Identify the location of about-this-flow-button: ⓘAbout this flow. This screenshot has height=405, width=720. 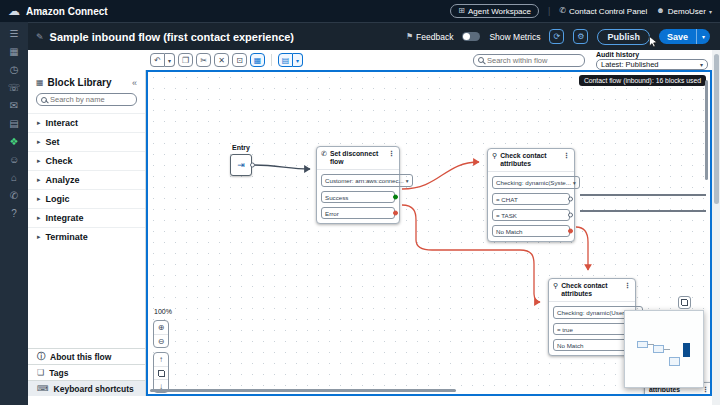
(86, 356).